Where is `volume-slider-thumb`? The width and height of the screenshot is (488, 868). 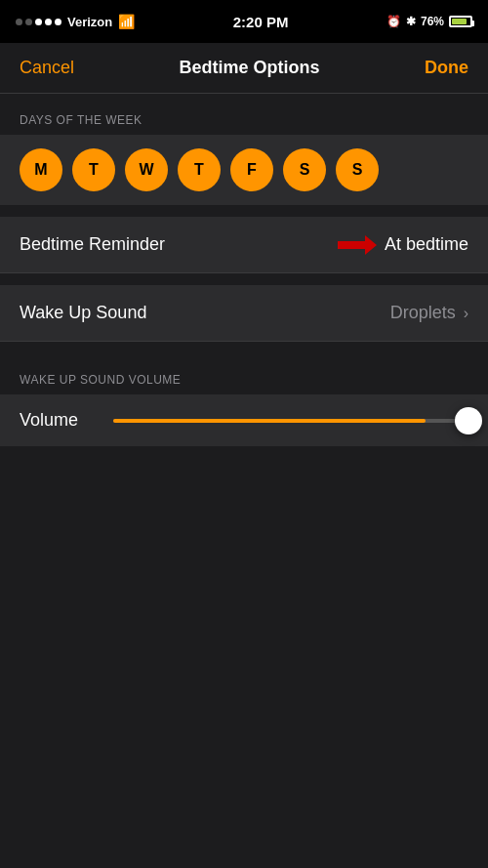
volume-slider-thumb is located at coordinates (468, 421).